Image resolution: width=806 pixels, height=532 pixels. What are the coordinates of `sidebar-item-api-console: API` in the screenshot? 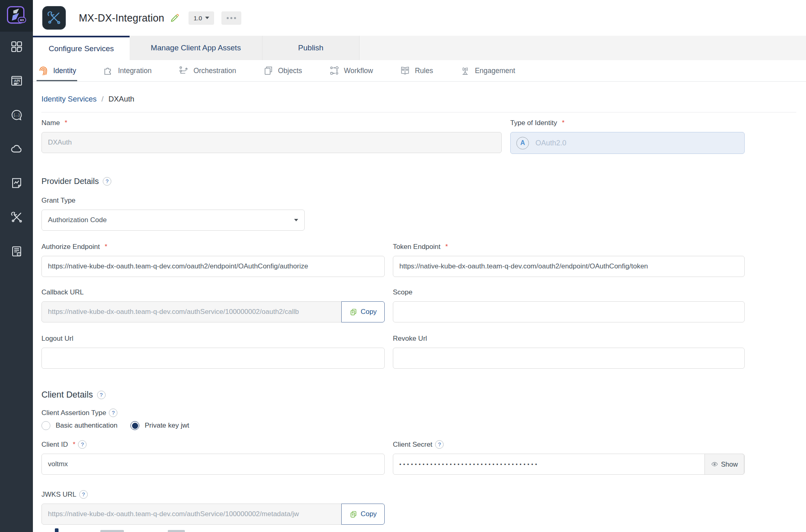 It's located at (17, 81).